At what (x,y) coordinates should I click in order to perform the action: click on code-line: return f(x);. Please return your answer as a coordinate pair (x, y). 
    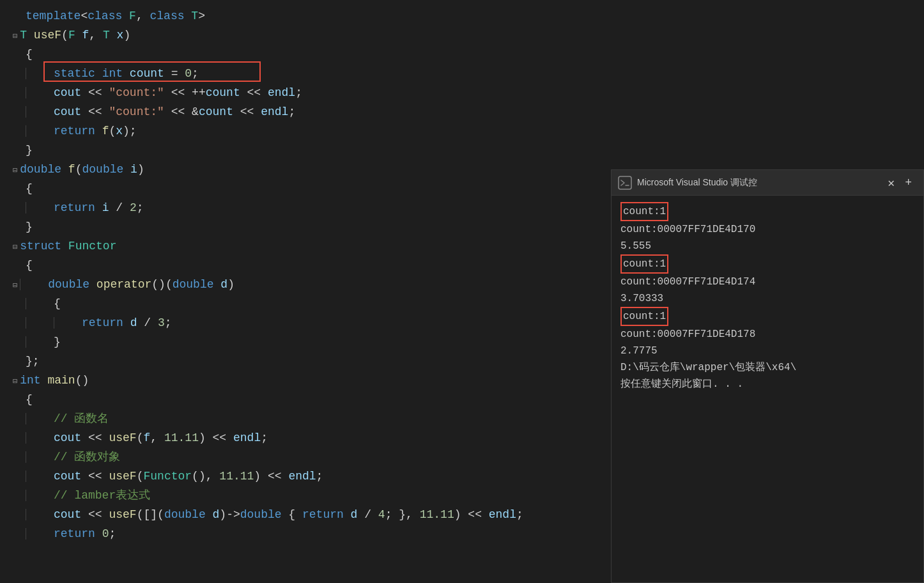
    Looking at the image, I should click on (307, 131).